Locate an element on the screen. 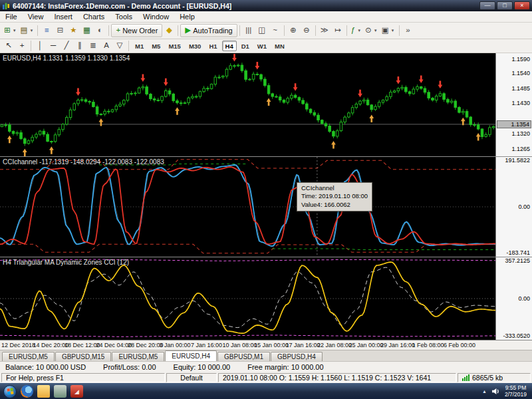 Image resolution: width=532 pixels, height=399 pixels. vertical-line-button: │ is located at coordinates (40, 46).